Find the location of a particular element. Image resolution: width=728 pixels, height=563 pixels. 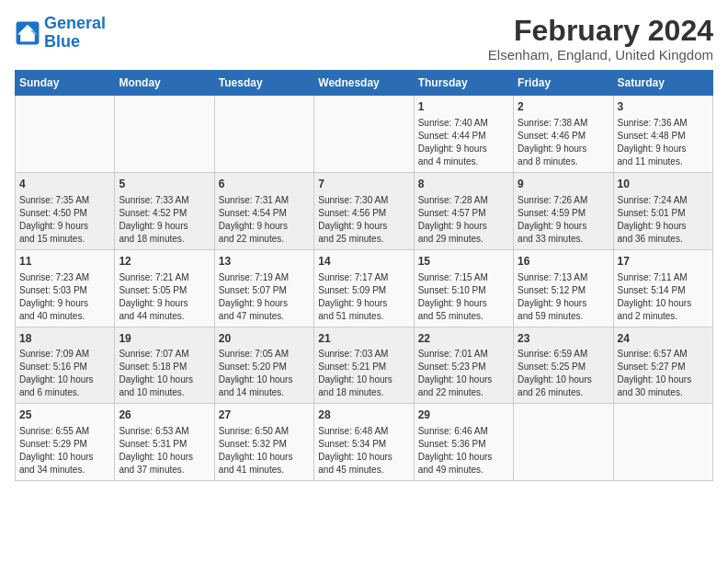

calendar-cell: 24Sunrise: 6:57 AM Sunset: 5:27 PM Dayli… is located at coordinates (663, 365).